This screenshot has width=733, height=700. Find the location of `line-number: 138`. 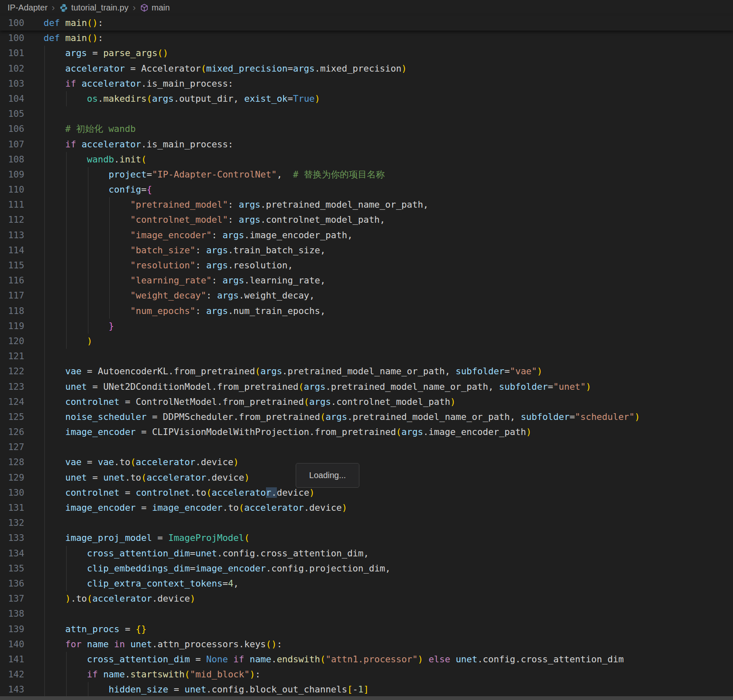

line-number: 138 is located at coordinates (12, 614).